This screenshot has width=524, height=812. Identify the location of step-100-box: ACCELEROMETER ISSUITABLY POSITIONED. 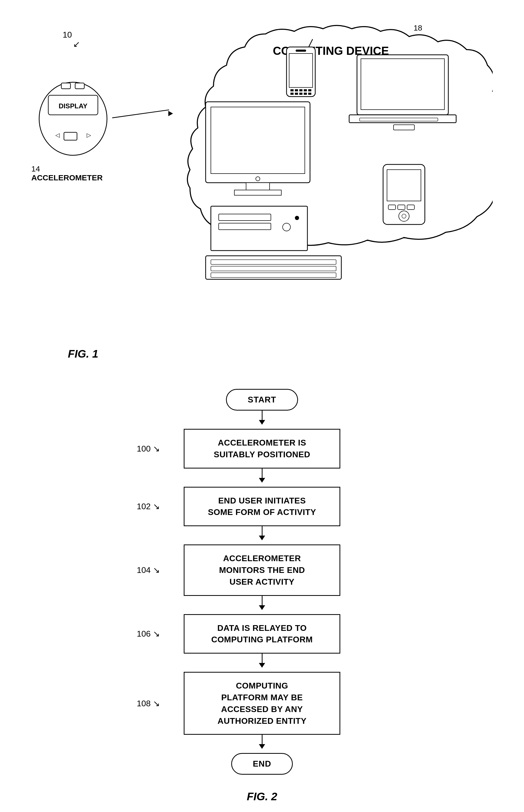
(262, 449).